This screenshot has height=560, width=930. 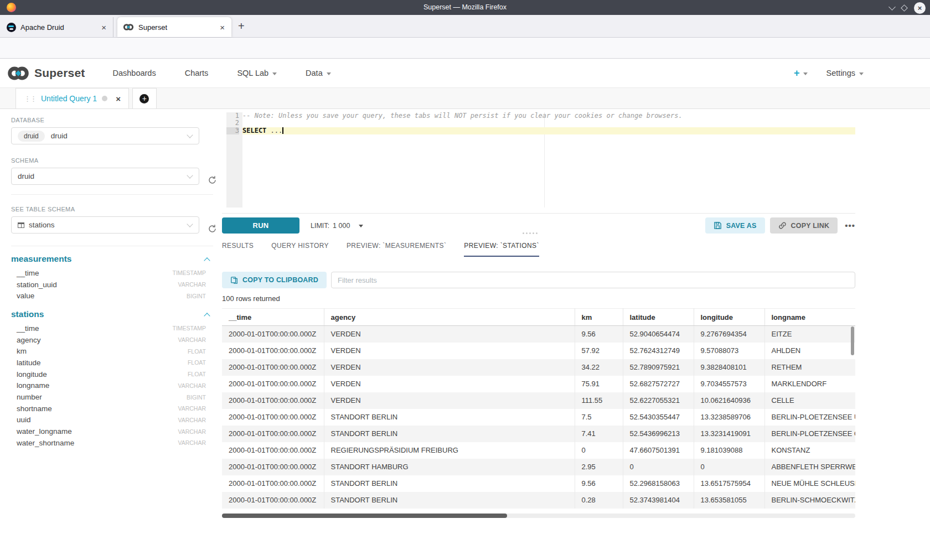 What do you see at coordinates (810, 334) in the screenshot?
I see `table-cell: EITZE` at bounding box center [810, 334].